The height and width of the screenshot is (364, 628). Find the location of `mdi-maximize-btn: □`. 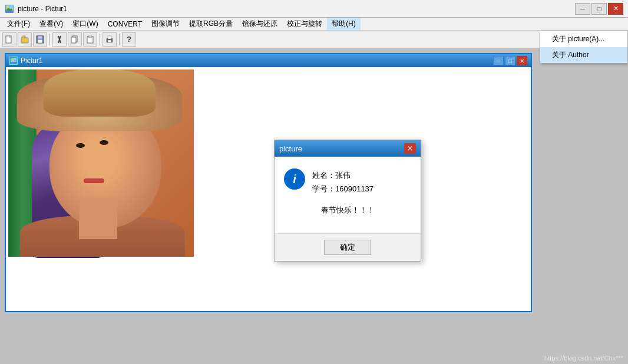

mdi-maximize-btn: □ is located at coordinates (510, 61).